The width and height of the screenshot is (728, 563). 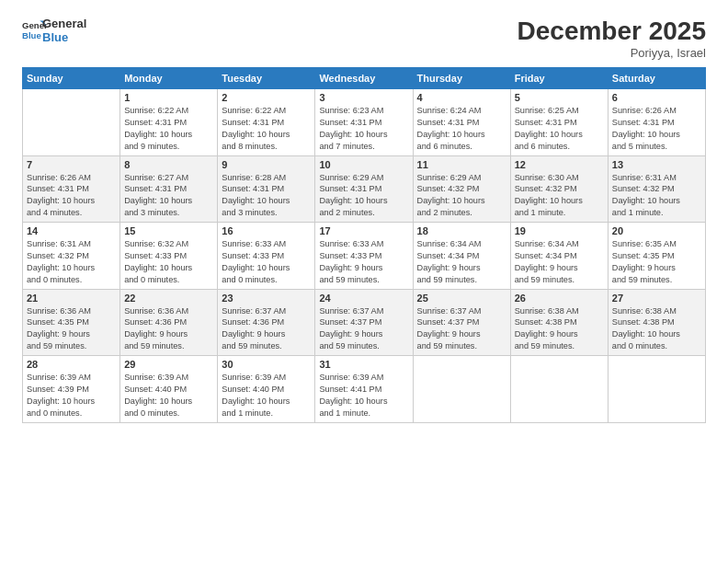 I want to click on calendar-cell: 16Sunrise: 6:33 AM Sunset: 4:33 PM Dayli…, so click(x=267, y=256).